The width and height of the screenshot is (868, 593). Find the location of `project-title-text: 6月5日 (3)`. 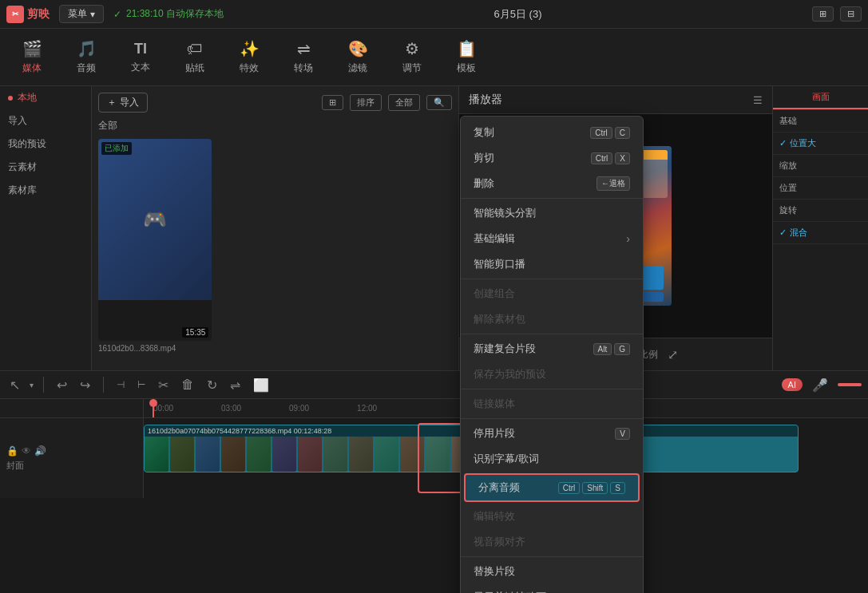

project-title-text: 6月5日 (3) is located at coordinates (518, 14).